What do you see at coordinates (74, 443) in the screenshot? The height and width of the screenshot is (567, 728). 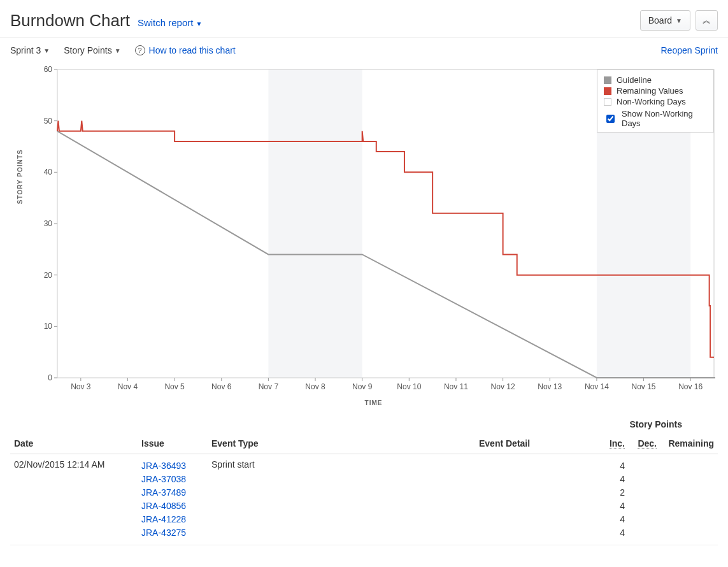 I see `col-date: Date` at bounding box center [74, 443].